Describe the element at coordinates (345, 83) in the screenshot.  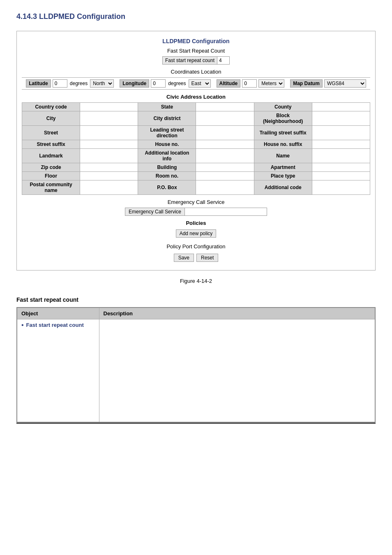
I see `map-datum-select: WGS84 NAD83 NAD83/MLLW` at that location.